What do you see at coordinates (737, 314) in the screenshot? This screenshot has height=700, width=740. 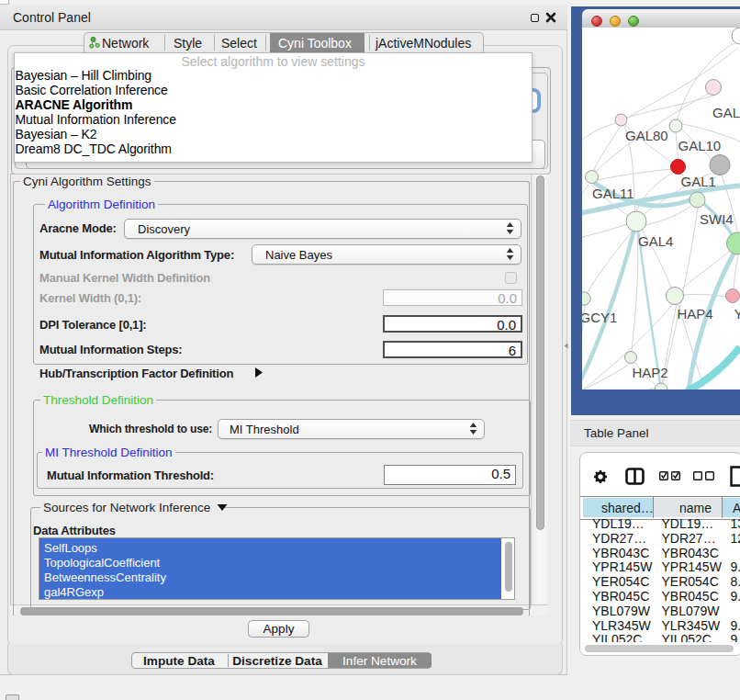 I see `svg-text: YDR` at bounding box center [737, 314].